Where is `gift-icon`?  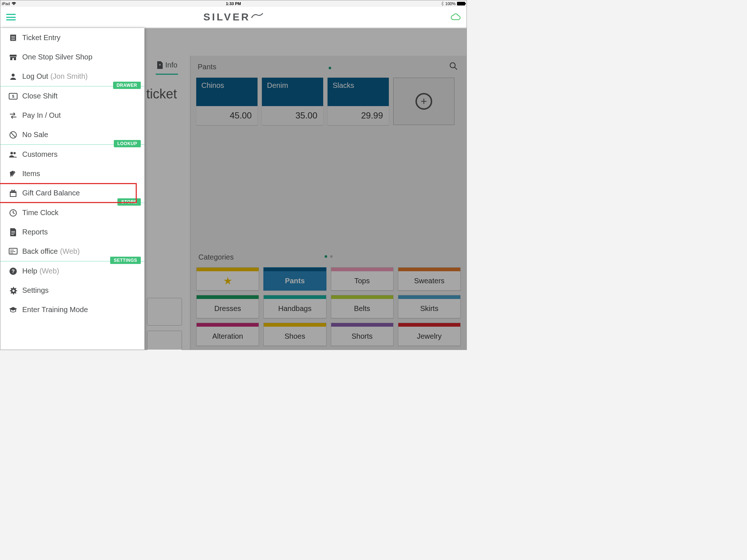
gift-icon is located at coordinates (13, 193).